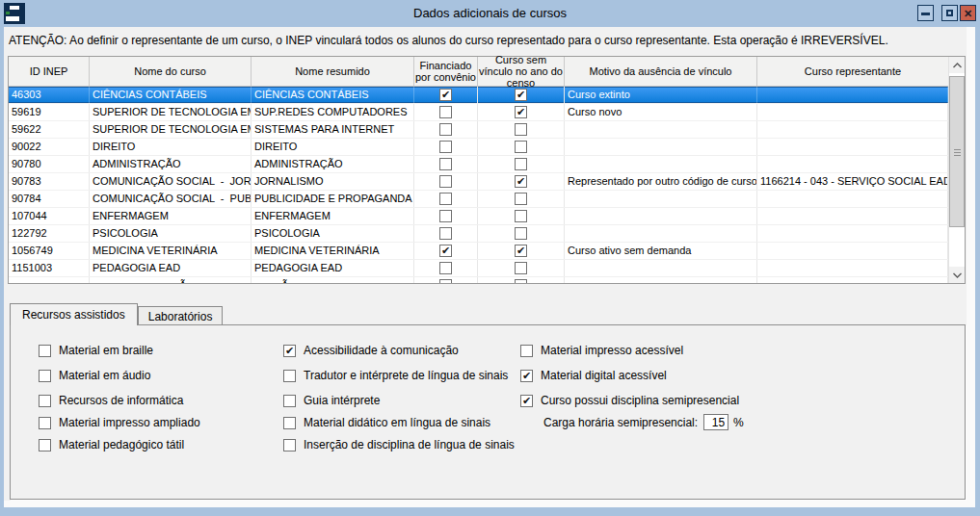 This screenshot has width=980, height=516. Describe the element at coordinates (478, 280) in the screenshot. I see `table-row-partial: ÃÃ` at that location.